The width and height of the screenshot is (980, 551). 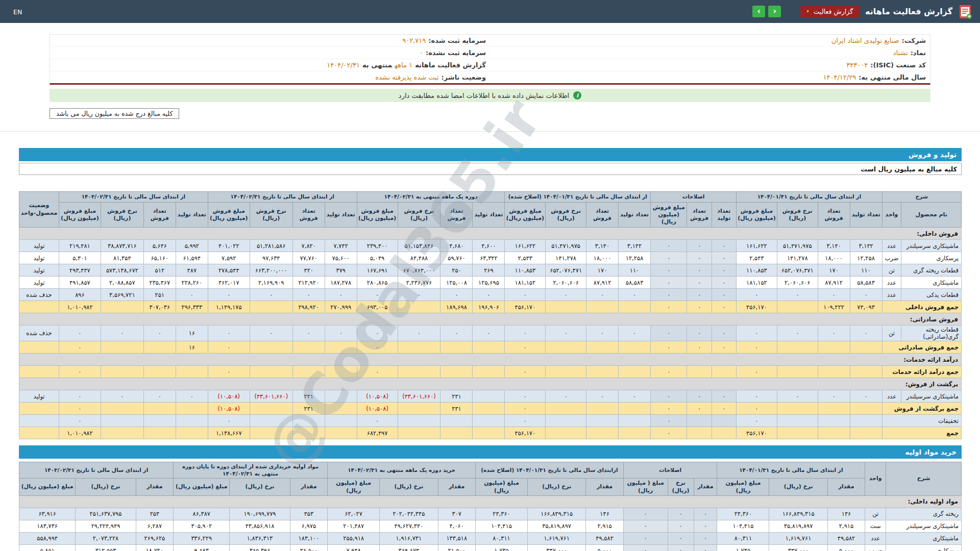 I want to click on total-row: جمع درآمد ارائه خدمات۰۰۰۰۰۰, so click(x=491, y=372).